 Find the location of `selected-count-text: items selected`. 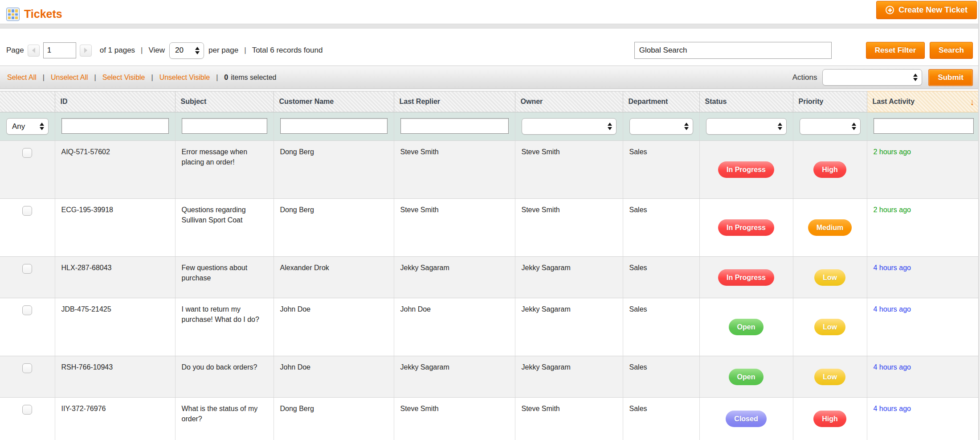

selected-count-text: items selected is located at coordinates (253, 78).